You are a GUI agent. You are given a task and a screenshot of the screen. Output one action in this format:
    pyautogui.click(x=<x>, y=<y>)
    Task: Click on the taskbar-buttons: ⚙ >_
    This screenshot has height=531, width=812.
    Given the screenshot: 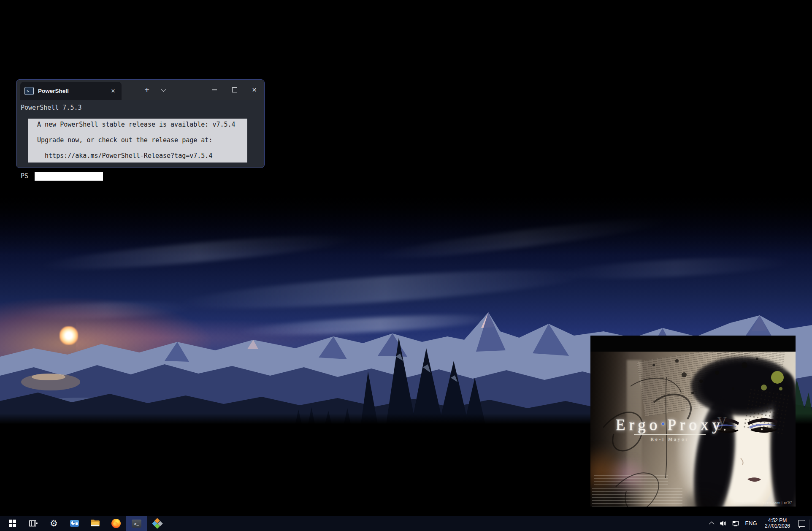 What is the action you would take?
    pyautogui.click(x=85, y=523)
    